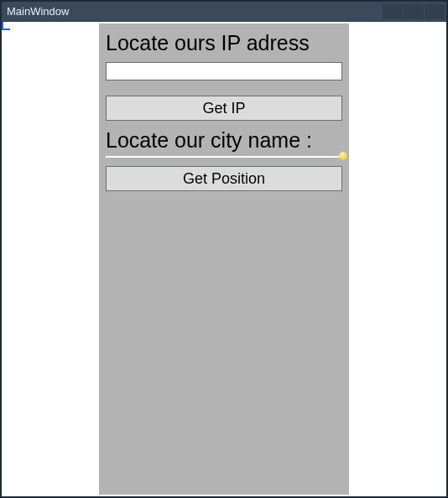  I want to click on designer-selection-marker, so click(6, 26).